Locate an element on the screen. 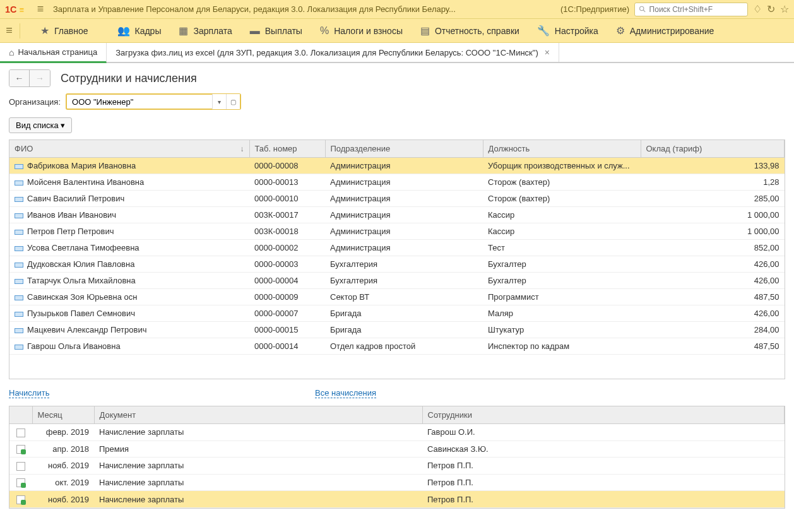 This screenshot has height=532, width=794. table-row: Савинская Зоя Юрьевна осн0000-00009Секто… is located at coordinates (397, 297).